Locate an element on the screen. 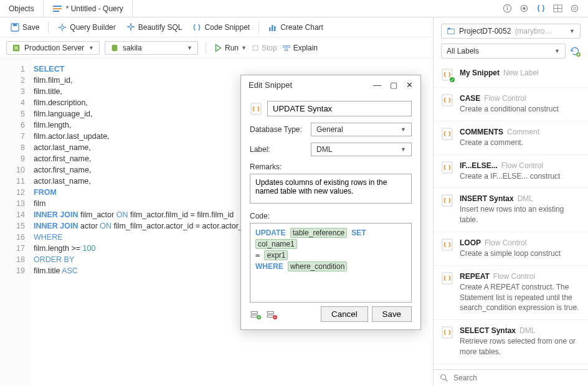  snippet-description: Create A REPEAT construct. The Statement… is located at coordinates (520, 298).